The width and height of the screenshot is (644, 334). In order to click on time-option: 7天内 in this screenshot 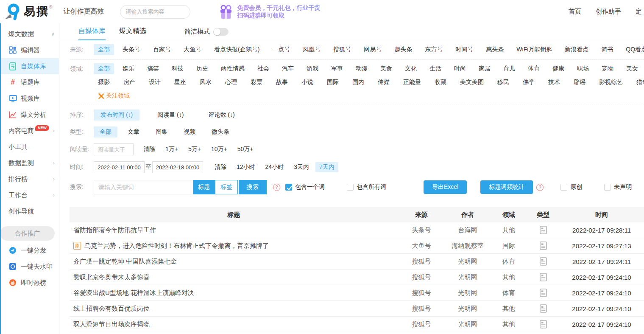, I will do `click(327, 167)`.